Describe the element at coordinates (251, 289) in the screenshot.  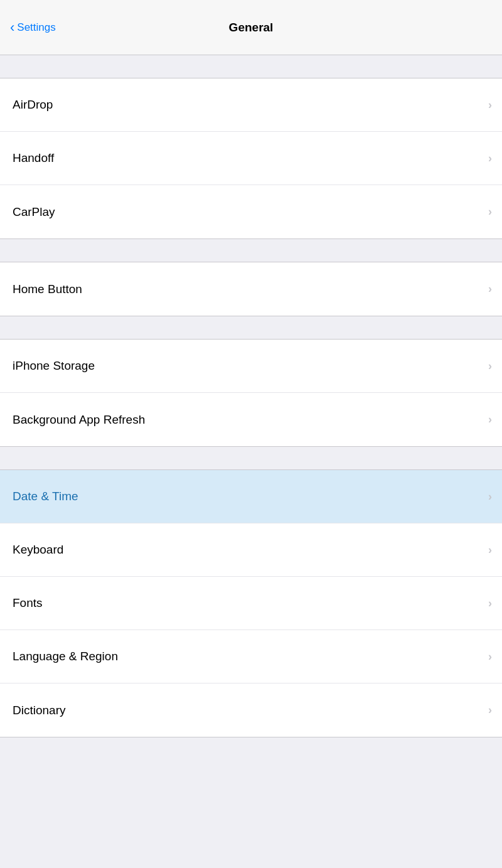
I see `settings-group-2: Home Button ›` at that location.